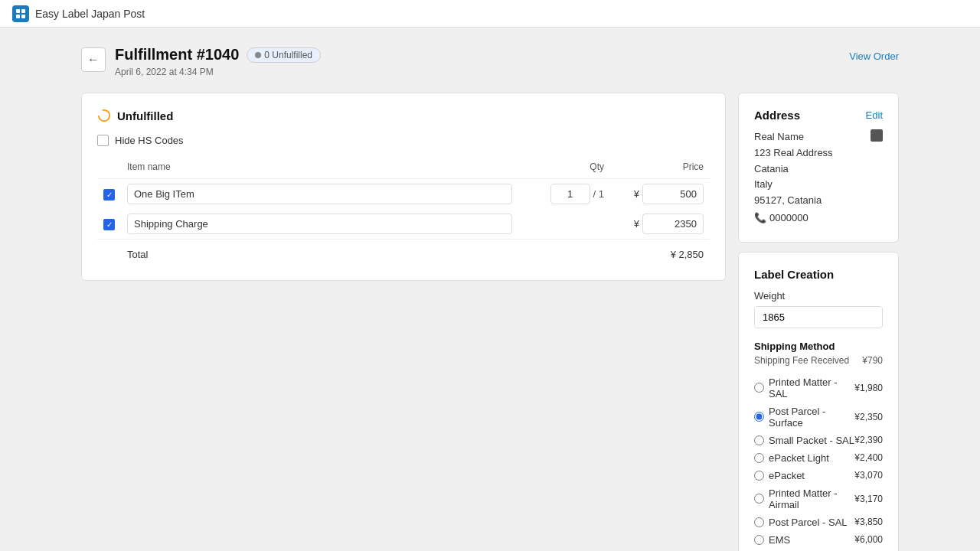 The height and width of the screenshot is (551, 980). What do you see at coordinates (802, 360) in the screenshot?
I see `shipping-fee-label: Shipping Fee Received` at bounding box center [802, 360].